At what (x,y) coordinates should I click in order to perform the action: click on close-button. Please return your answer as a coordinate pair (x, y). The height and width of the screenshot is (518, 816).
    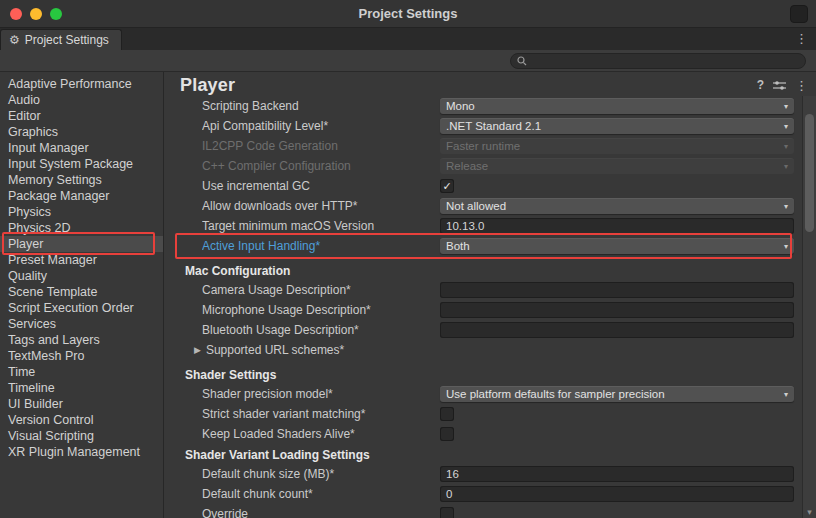
    Looking at the image, I should click on (16, 14).